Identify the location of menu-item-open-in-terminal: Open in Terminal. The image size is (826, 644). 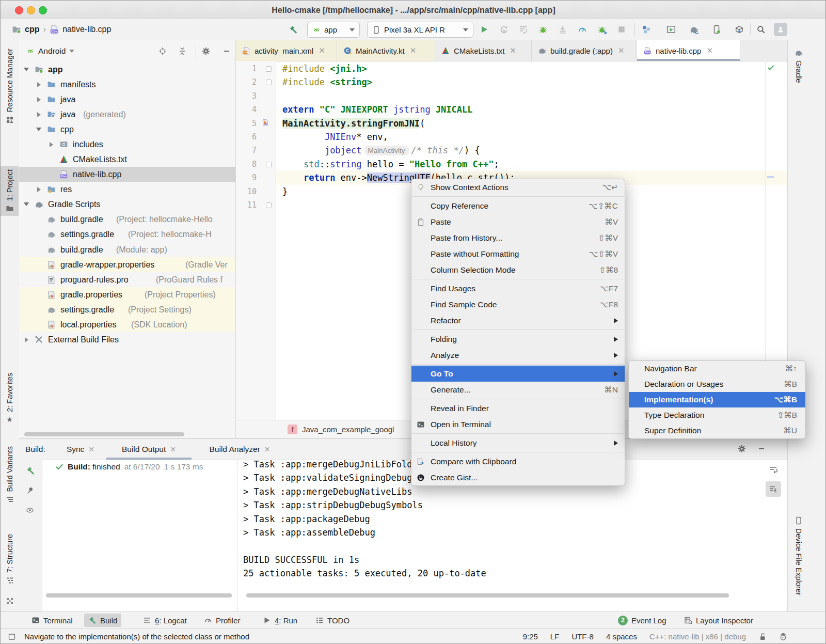
(518, 425).